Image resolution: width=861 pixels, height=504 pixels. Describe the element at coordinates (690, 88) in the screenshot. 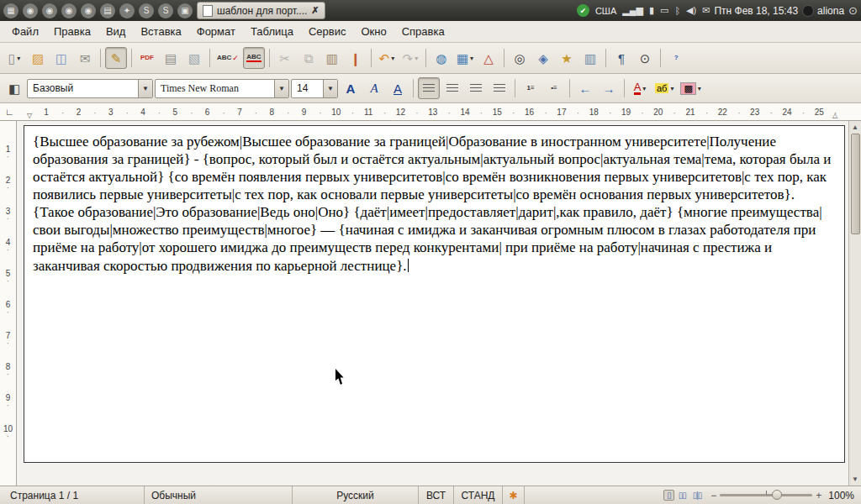

I see `background-color-button: ▩▾` at that location.